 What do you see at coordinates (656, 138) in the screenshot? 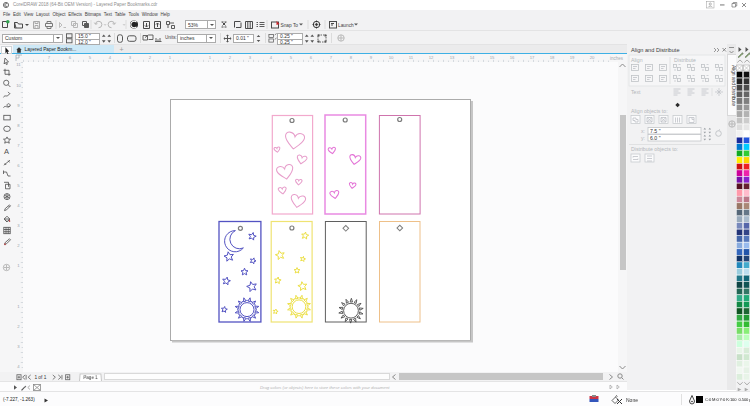
I see `svg-text: 6.0 "` at bounding box center [656, 138].